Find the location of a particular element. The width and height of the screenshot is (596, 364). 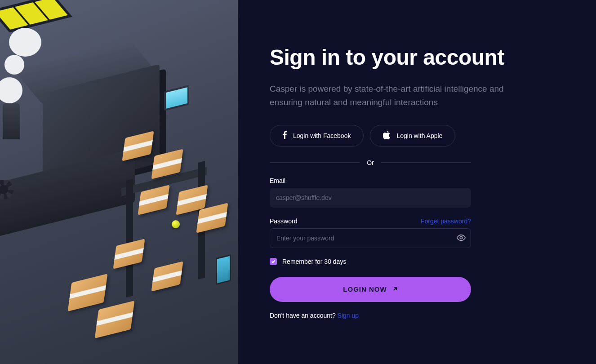

login-submit-button: LOGIN NOW is located at coordinates (370, 289).